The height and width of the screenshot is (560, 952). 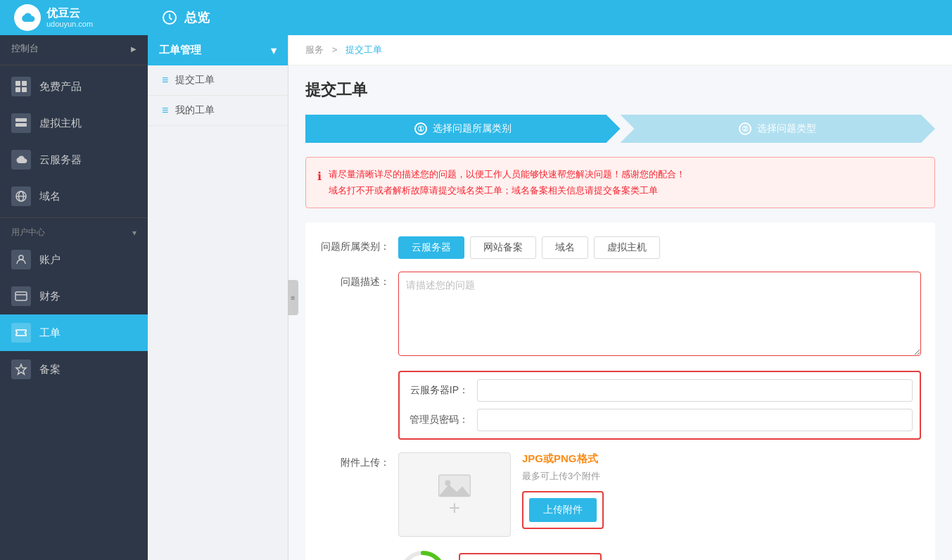 I want to click on category-buttons: 云服务器 网站备案 域名 虚拟主机, so click(x=660, y=248).